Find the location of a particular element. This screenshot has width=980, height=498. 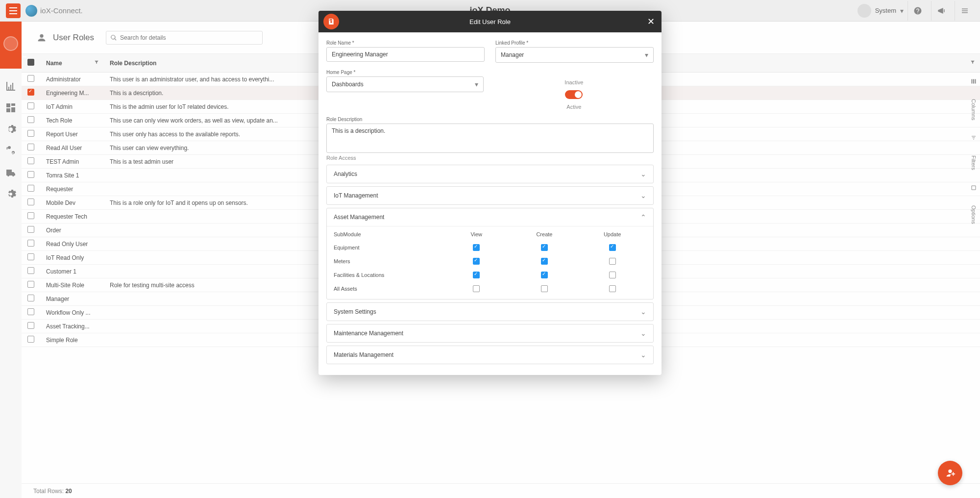

perm-row-label: Equipment is located at coordinates (388, 248).